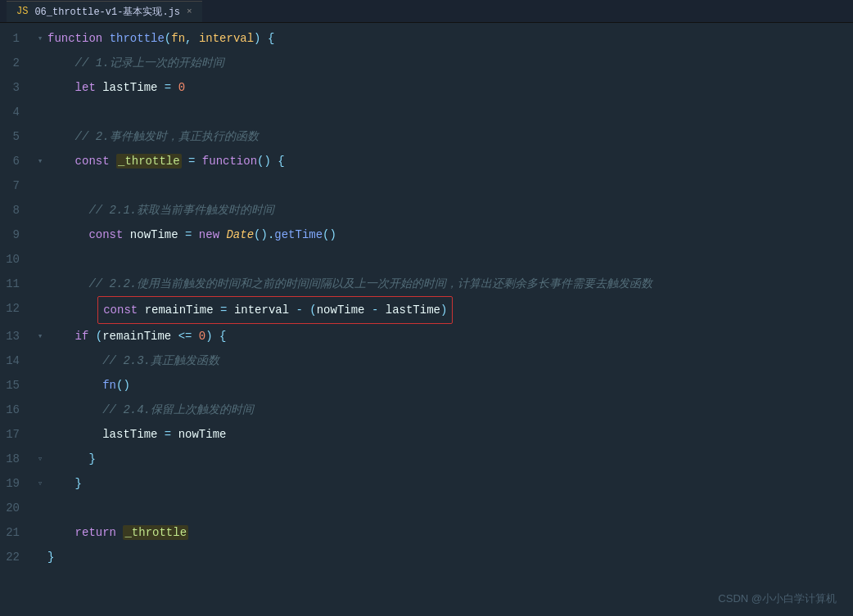 The width and height of the screenshot is (853, 616). What do you see at coordinates (16, 210) in the screenshot?
I see `line-number: 8` at bounding box center [16, 210].